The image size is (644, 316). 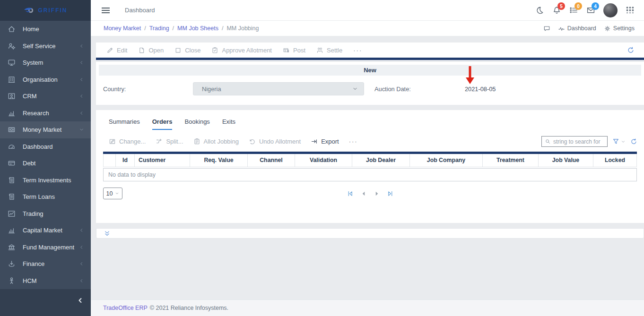 I want to click on dark-mode-moon-icon, so click(x=540, y=10).